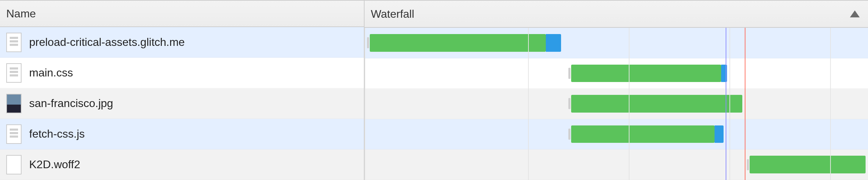 This screenshot has height=180, width=868. Describe the element at coordinates (57, 134) in the screenshot. I see `request-name: fetch-css.js` at that location.